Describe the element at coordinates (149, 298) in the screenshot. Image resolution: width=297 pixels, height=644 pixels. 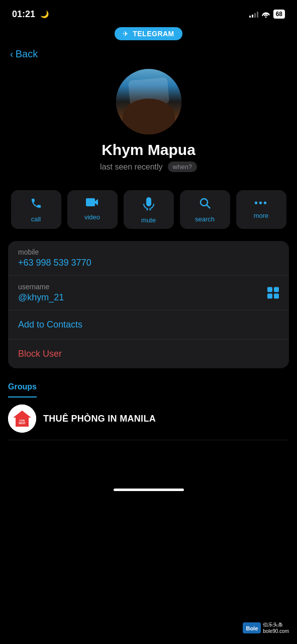
I see `username-value: @khym_21` at that location.